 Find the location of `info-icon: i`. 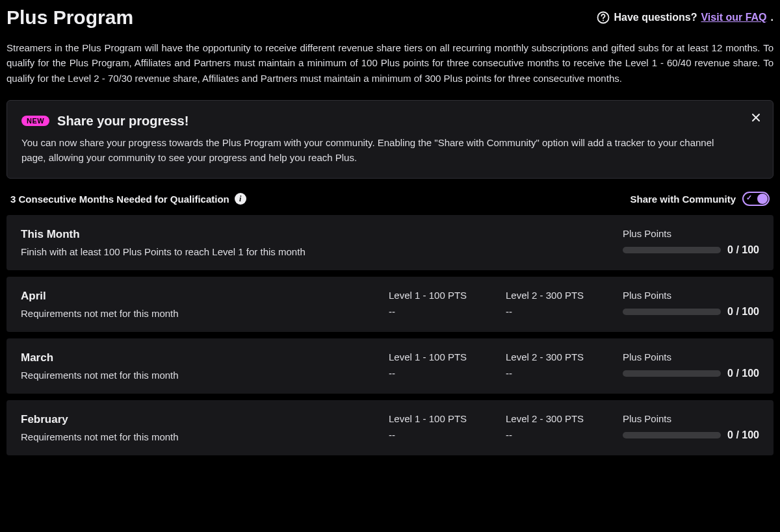

info-icon: i is located at coordinates (240, 199).